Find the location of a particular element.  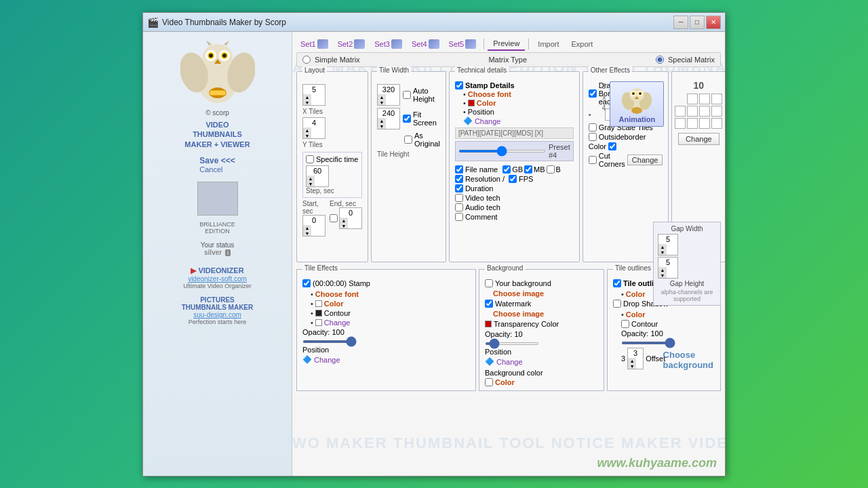

gap-height-down: ▼ is located at coordinates (663, 275).